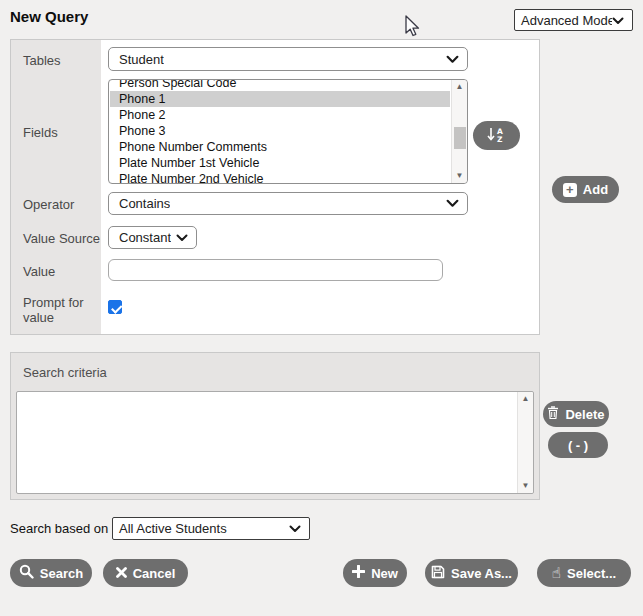 This screenshot has width=643, height=616. I want to click on search-based-on-value: All Active Students, so click(170, 528).